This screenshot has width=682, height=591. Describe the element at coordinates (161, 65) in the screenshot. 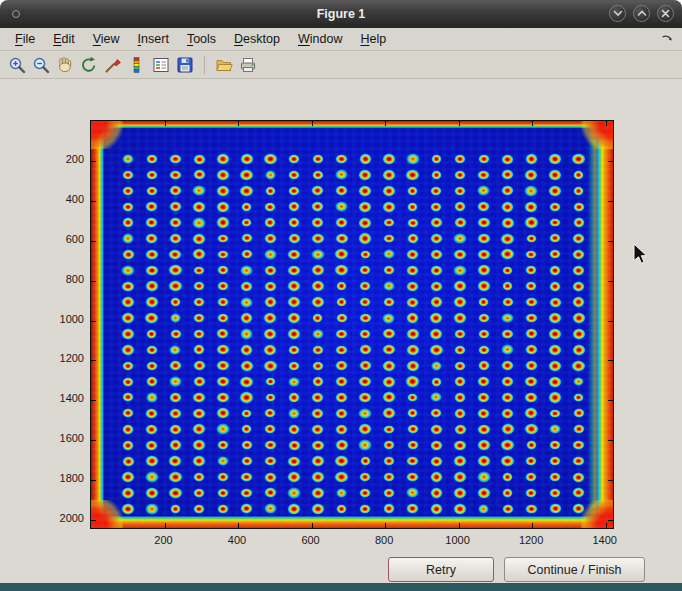

I see `legend-icon` at that location.